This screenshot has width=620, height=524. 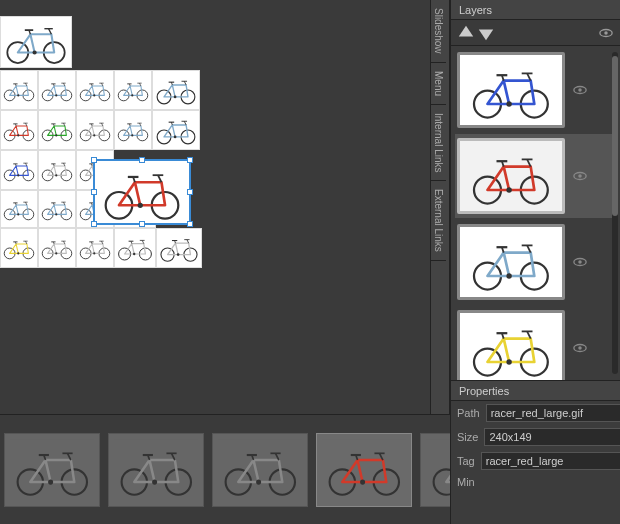 I want to click on selected-bike, so click(x=142, y=192).